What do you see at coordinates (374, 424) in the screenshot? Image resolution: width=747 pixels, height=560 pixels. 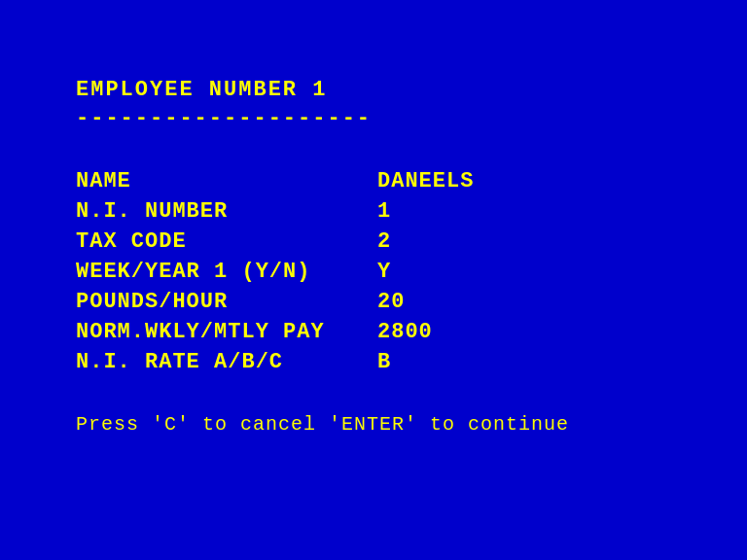 I see `prompt-text: Press 'C' to cancel 'ENTER' to continue` at bounding box center [374, 424].